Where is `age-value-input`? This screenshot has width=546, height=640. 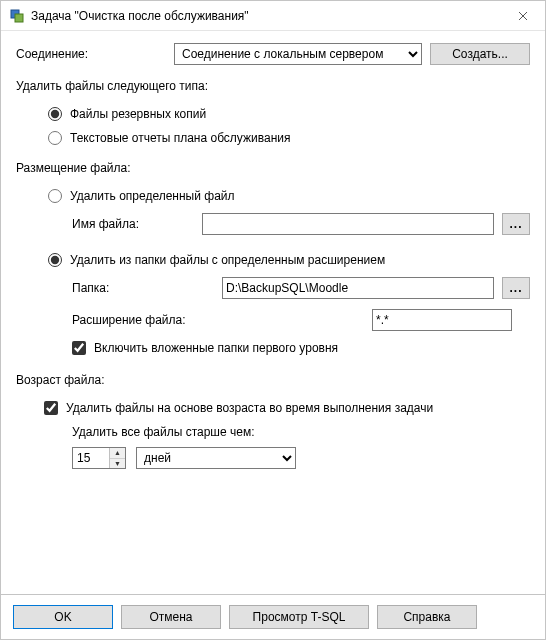 age-value-input is located at coordinates (91, 458).